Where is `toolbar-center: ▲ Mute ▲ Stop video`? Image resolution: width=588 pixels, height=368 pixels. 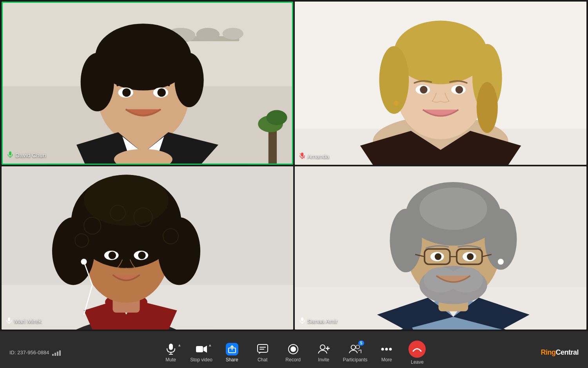
toolbar-center: ▲ Mute ▲ Stop video is located at coordinates (294, 353).